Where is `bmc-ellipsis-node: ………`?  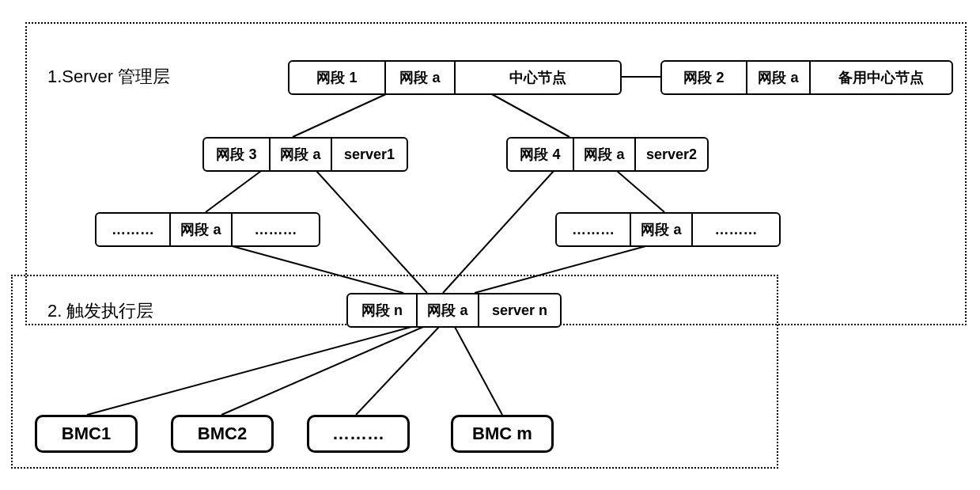 bmc-ellipsis-node: ……… is located at coordinates (358, 434).